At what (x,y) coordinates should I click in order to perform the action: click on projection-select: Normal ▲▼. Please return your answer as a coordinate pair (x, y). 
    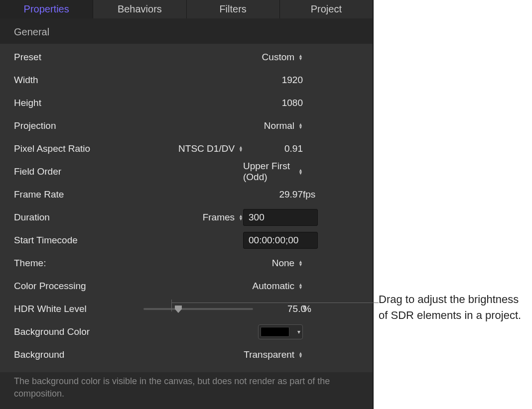
    Looking at the image, I should click on (283, 126).